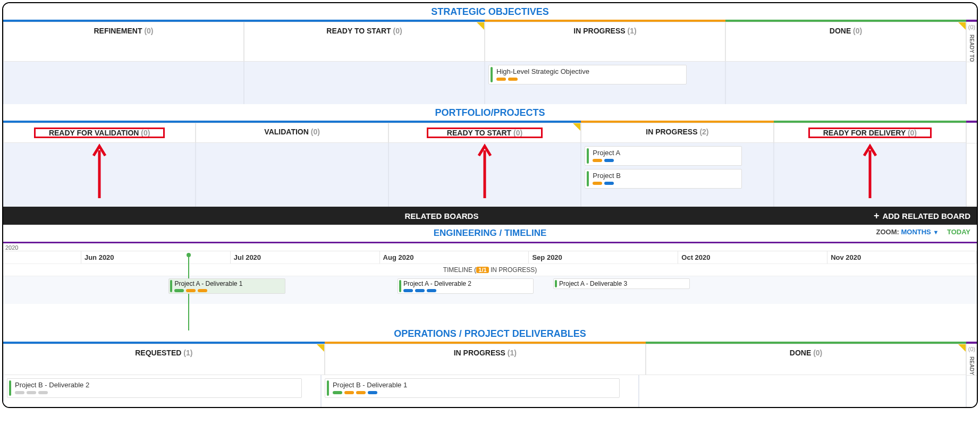 The height and width of the screenshot is (433, 980). I want to click on zoom-select: MONTHS ▼, so click(920, 232).